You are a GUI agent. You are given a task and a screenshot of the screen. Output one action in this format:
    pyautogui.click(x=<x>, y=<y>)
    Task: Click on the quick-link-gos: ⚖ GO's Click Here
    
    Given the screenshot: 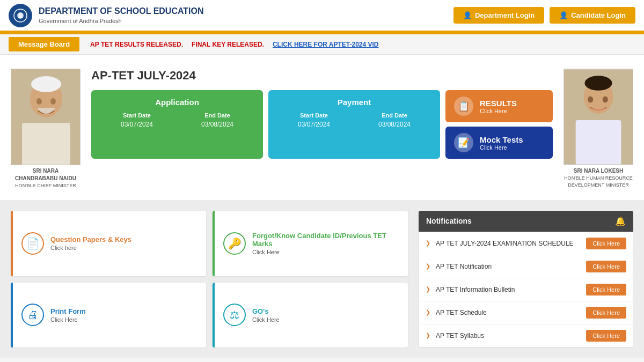 What is the action you would take?
    pyautogui.click(x=310, y=315)
    